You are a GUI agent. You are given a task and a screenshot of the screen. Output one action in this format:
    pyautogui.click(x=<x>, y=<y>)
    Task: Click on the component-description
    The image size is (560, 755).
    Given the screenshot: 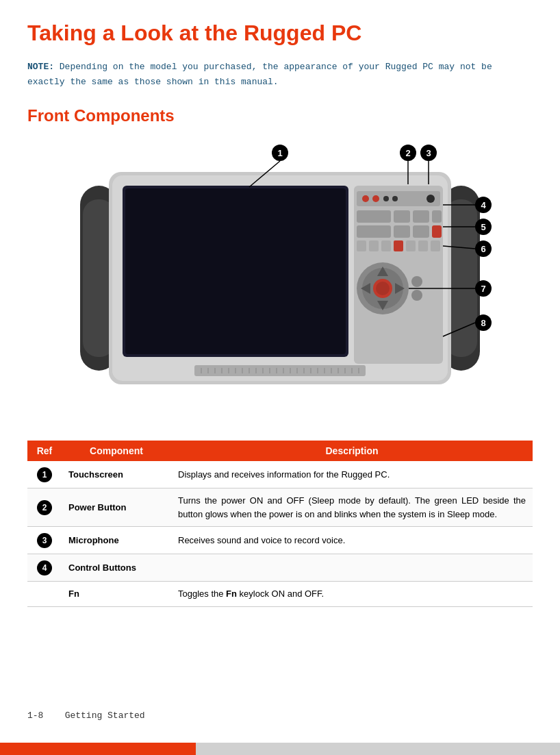 What is the action you would take?
    pyautogui.click(x=352, y=568)
    